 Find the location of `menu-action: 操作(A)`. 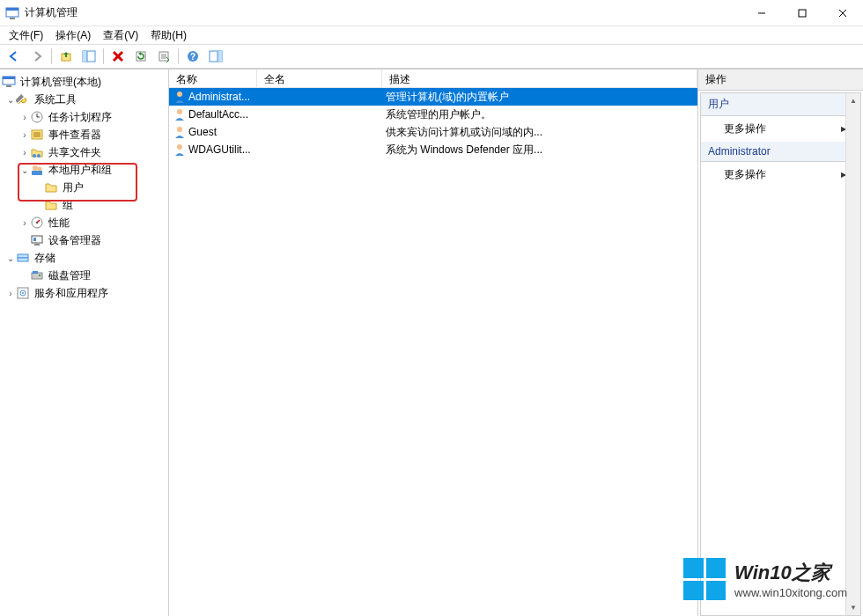

menu-action: 操作(A) is located at coordinates (73, 35).